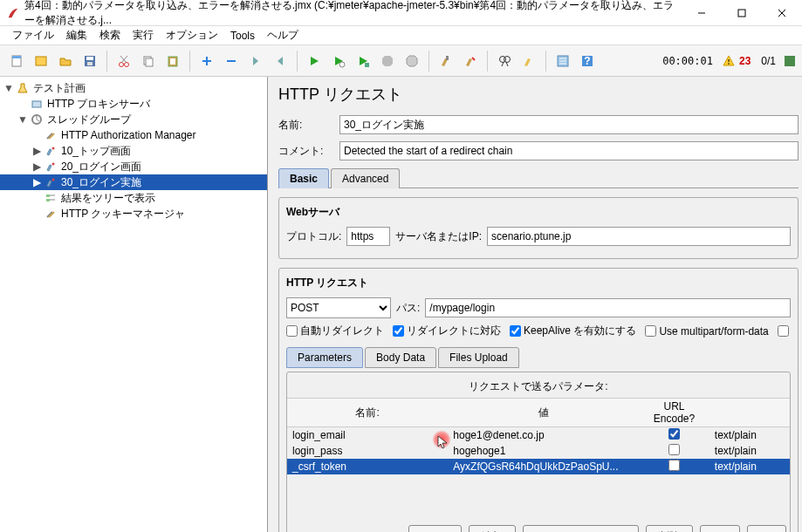 Image resolution: width=802 pixels, height=532 pixels. What do you see at coordinates (368, 236) in the screenshot?
I see `protocol-input` at bounding box center [368, 236].